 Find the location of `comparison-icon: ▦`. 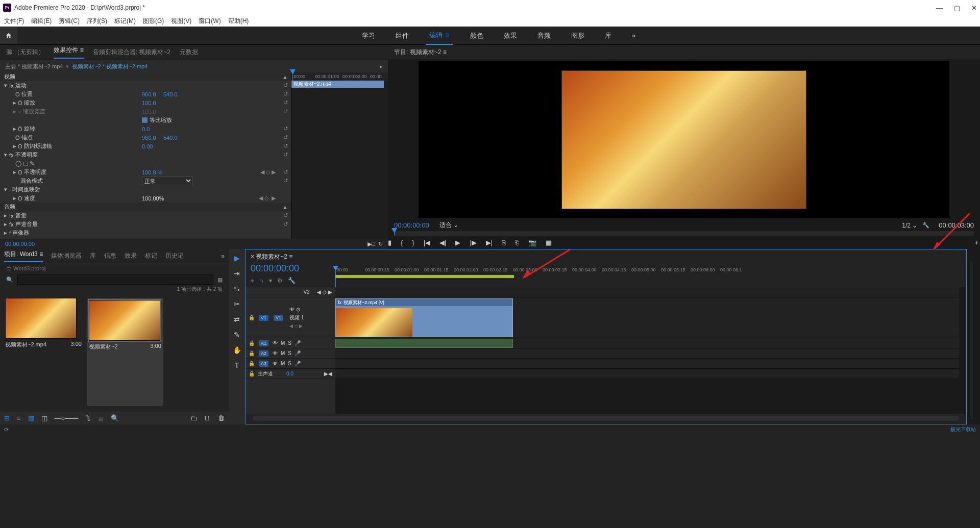

comparison-icon: ▦ is located at coordinates (549, 243).